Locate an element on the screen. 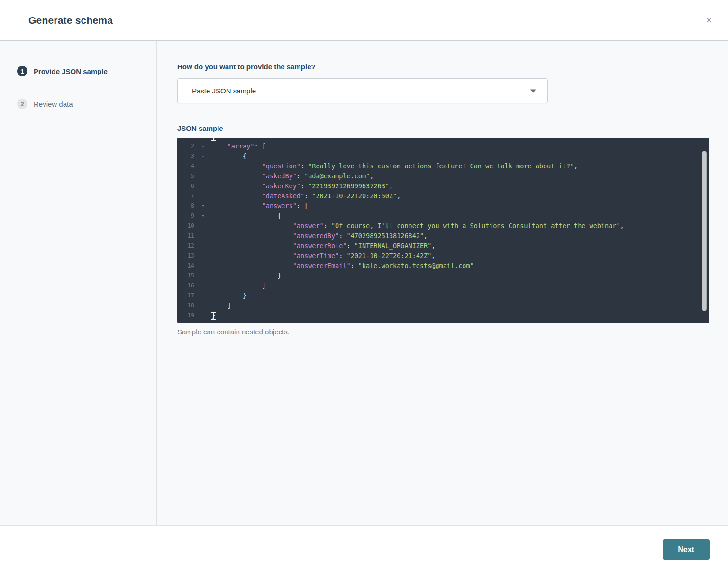 The image size is (728, 572). next-button: Next is located at coordinates (686, 549).